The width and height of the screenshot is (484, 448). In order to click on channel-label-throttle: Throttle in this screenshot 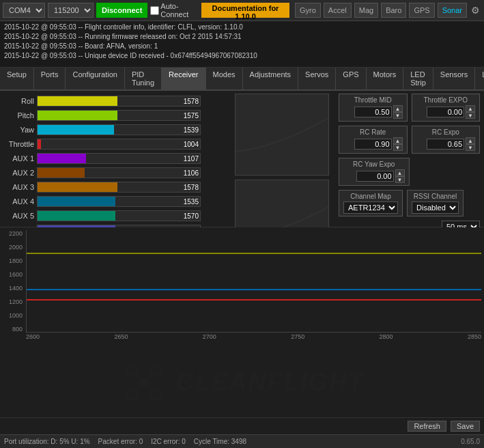, I will do `click(20, 144)`.